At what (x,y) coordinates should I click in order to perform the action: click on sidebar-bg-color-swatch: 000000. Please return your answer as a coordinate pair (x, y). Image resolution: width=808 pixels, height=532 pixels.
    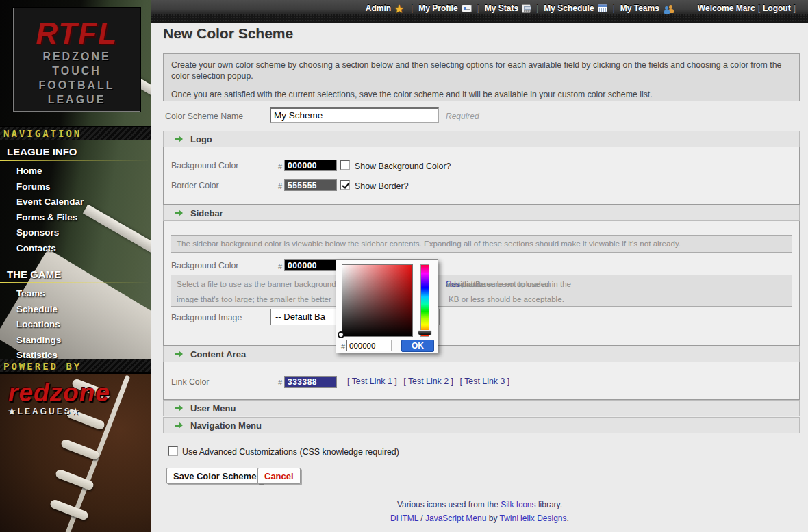
    Looking at the image, I should click on (311, 266).